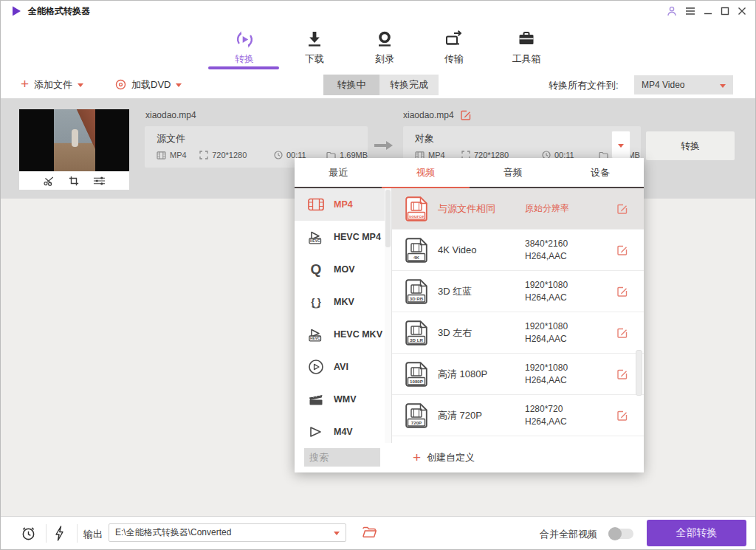  I want to click on load-dvd-button: 加载DVD, so click(148, 84).